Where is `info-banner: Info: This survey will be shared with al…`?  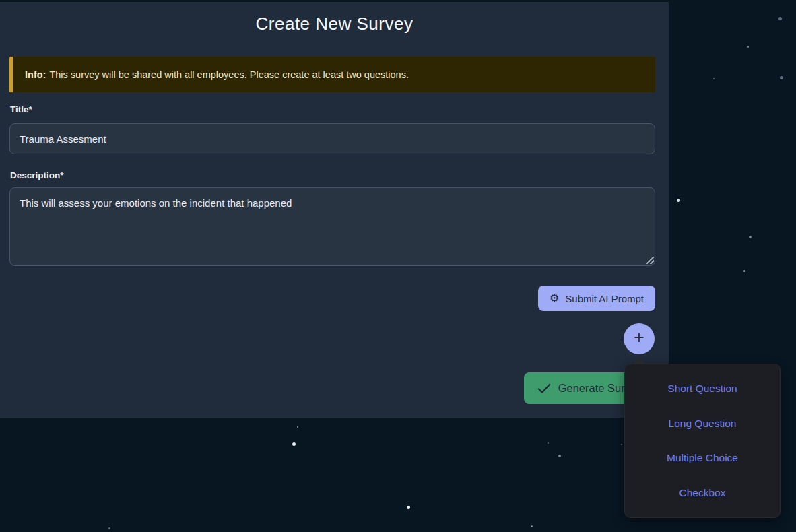 info-banner: Info: This survey will be shared with al… is located at coordinates (333, 74).